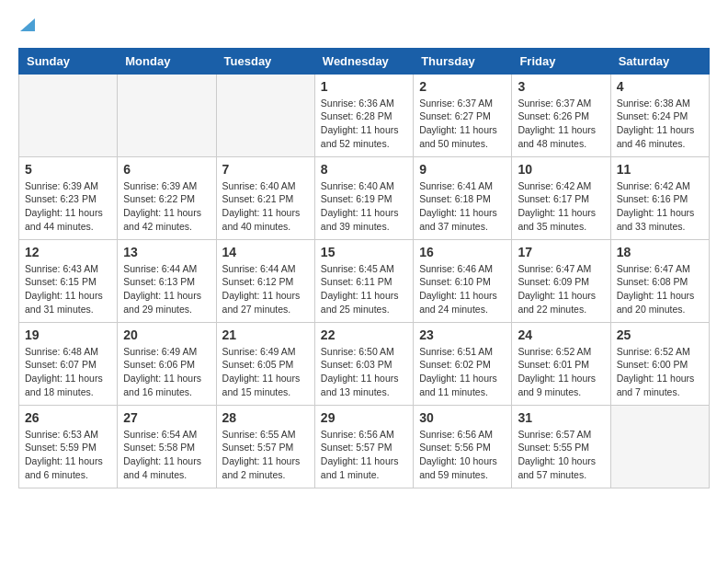 The image size is (728, 563). Describe the element at coordinates (364, 86) in the screenshot. I see `day-number: 1` at that location.